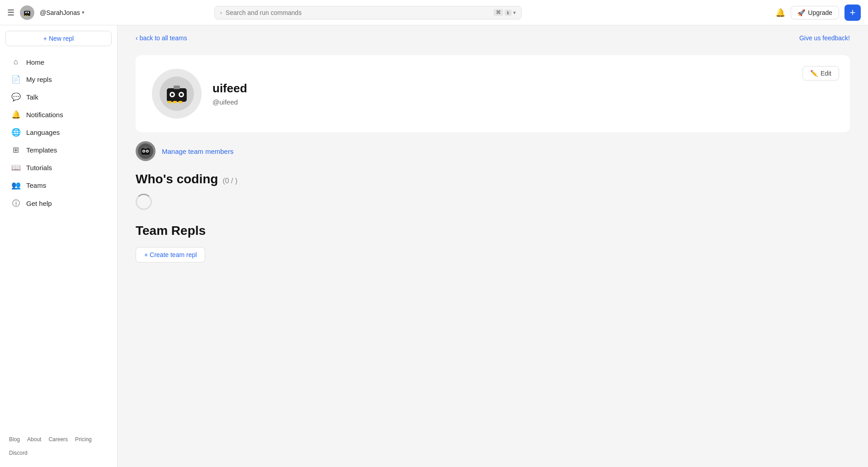 The image size is (868, 467). Describe the element at coordinates (11, 13) in the screenshot. I see `menu-icon: ☰` at that location.